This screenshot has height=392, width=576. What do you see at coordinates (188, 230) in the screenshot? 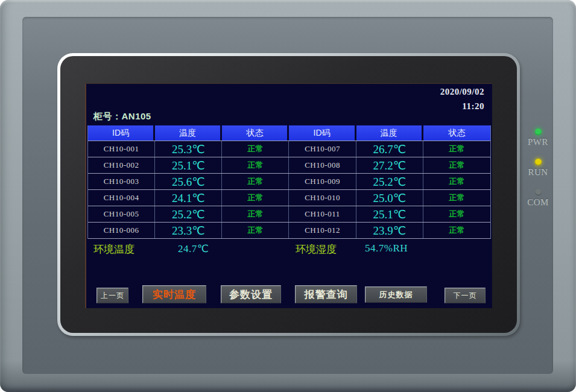
I see `temperature-value: 23.3℃` at bounding box center [188, 230].